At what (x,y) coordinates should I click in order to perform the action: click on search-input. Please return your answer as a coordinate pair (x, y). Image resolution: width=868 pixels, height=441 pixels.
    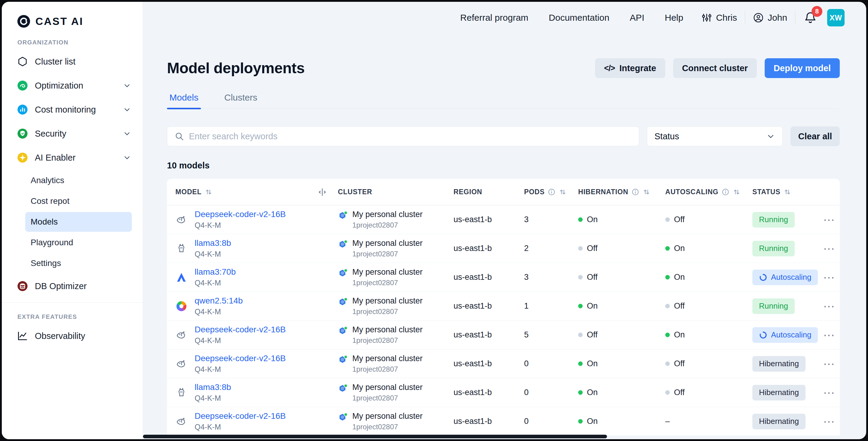
    Looking at the image, I should click on (410, 136).